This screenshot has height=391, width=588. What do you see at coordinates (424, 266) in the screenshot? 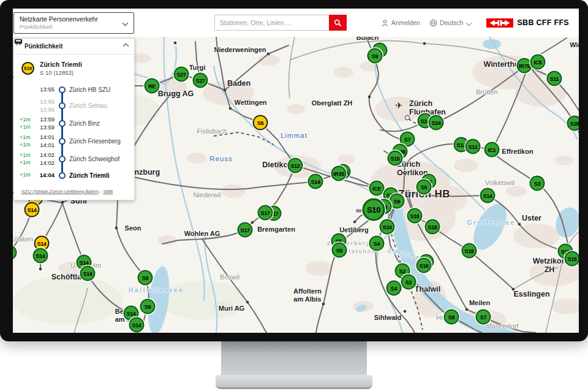
I see `train-line-badge: S16` at bounding box center [424, 266].